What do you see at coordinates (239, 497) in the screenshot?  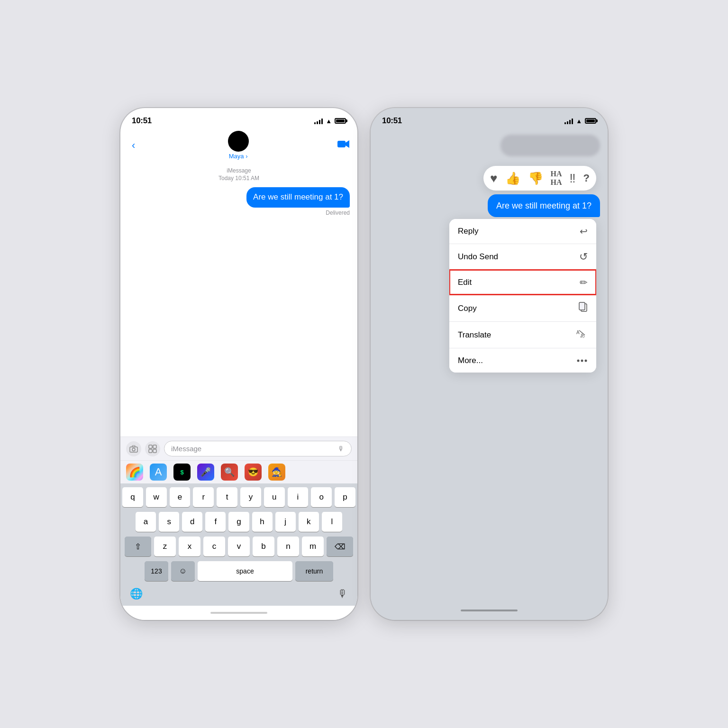 I see `keyboard-row-1: q w e r t y u i o p` at bounding box center [239, 497].